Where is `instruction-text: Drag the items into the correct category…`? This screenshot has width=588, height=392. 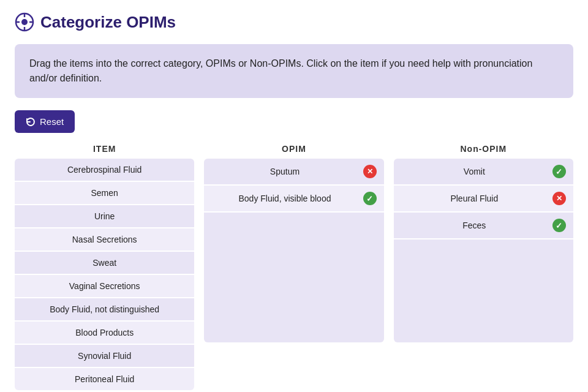 instruction-text: Drag the items into the correct category… is located at coordinates (281, 71).